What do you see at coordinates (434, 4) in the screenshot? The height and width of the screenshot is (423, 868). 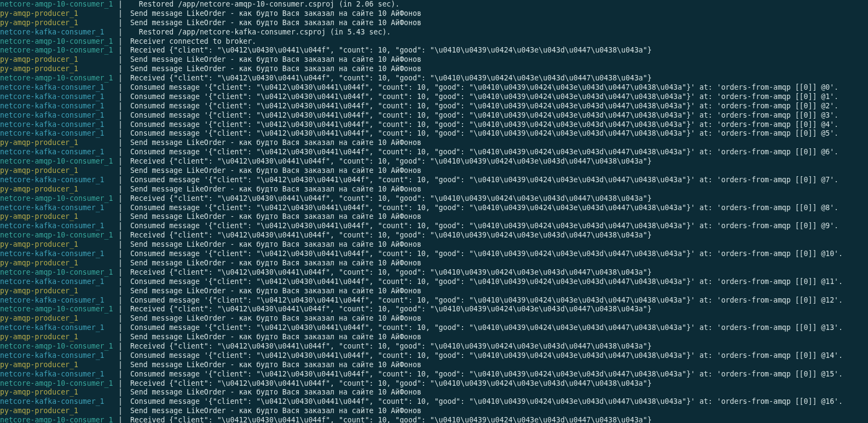 I see `log-line: netcore-amqp-10-consumer_1 | Restored /a…` at bounding box center [434, 4].